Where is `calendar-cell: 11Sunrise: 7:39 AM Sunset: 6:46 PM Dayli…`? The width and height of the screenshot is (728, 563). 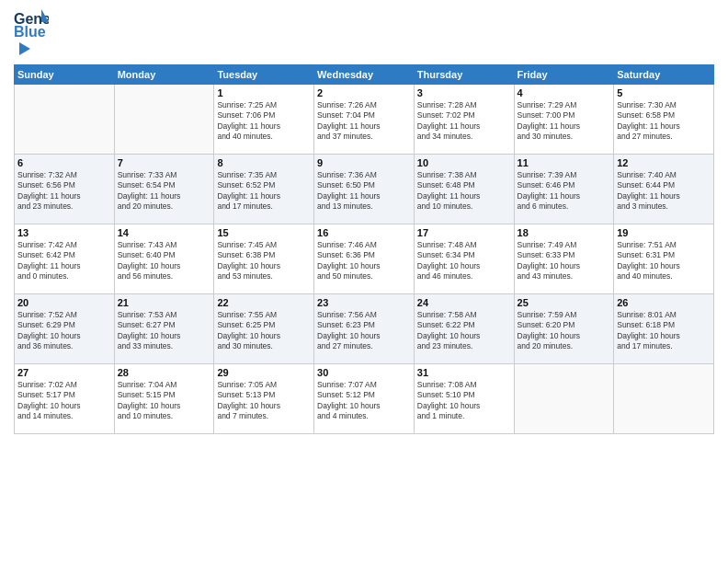
calendar-cell: 11Sunrise: 7:39 AM Sunset: 6:46 PM Dayli… is located at coordinates (564, 190).